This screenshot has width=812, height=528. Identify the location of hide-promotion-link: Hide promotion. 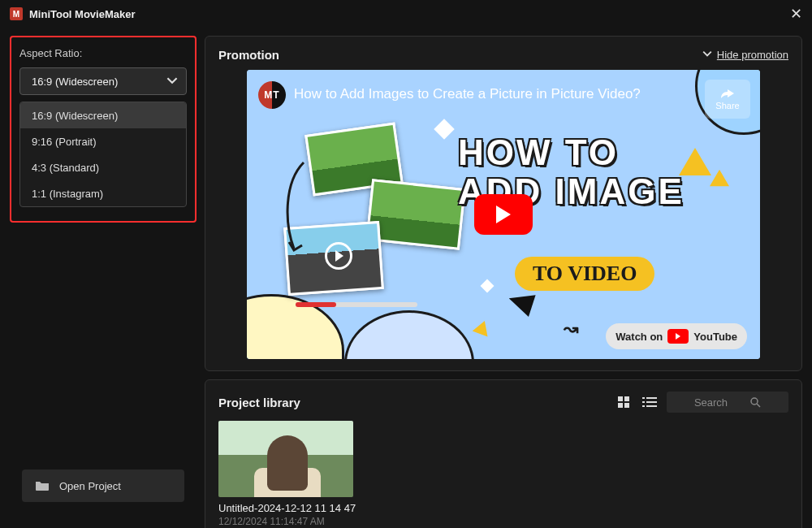
(745, 55).